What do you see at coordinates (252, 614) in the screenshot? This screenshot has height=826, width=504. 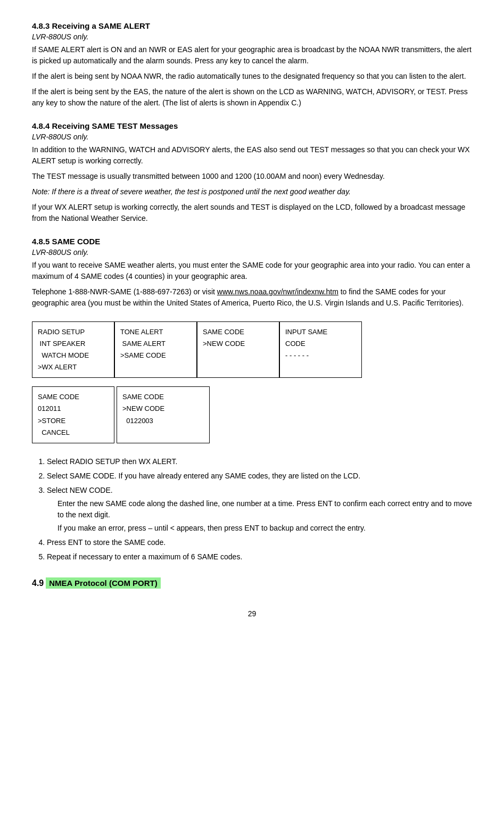 I see `page-number: 29` at bounding box center [252, 614].